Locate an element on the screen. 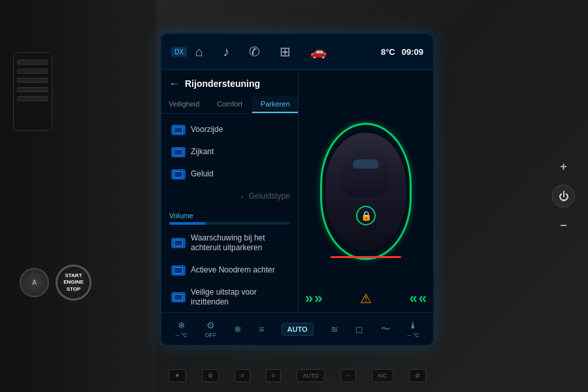 The height and width of the screenshot is (392, 588). breadcrumb: ← Rijondersteuning is located at coordinates (230, 87).